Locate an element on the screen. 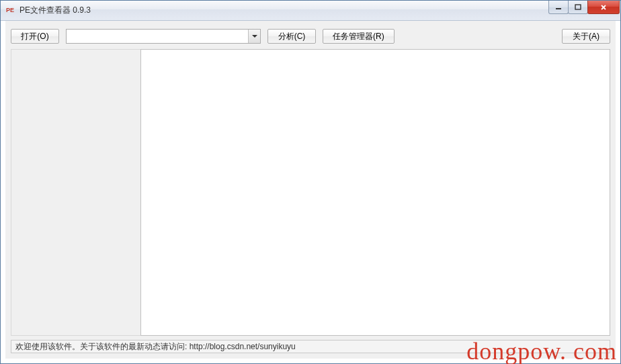  open-button: 打开(O) is located at coordinates (35, 36).